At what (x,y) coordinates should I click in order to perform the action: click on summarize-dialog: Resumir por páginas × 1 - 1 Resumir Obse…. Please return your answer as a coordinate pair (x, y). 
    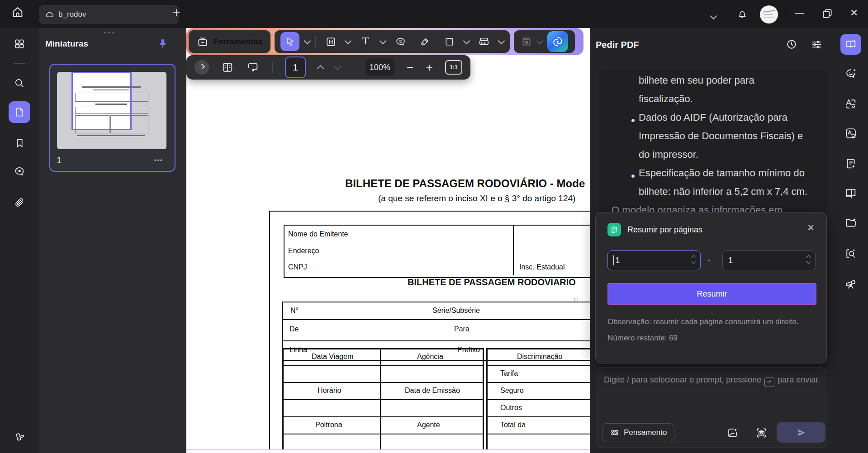
    Looking at the image, I should click on (711, 288).